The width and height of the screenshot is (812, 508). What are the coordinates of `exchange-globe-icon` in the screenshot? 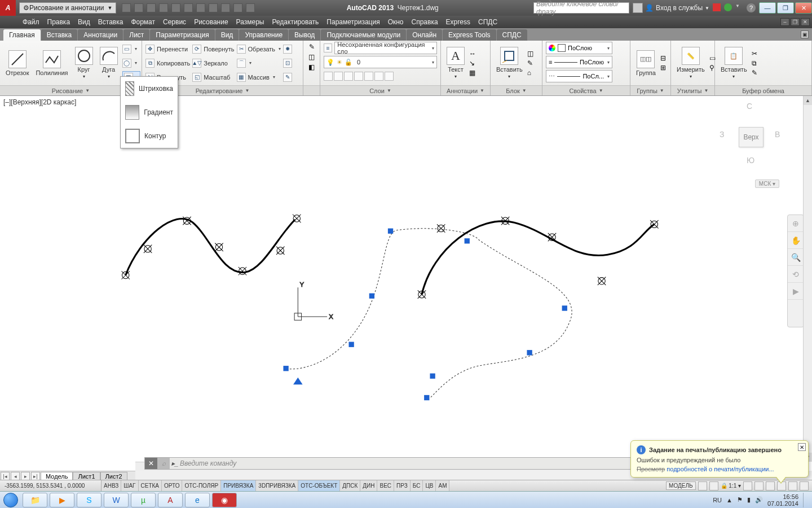 It's located at (728, 7).